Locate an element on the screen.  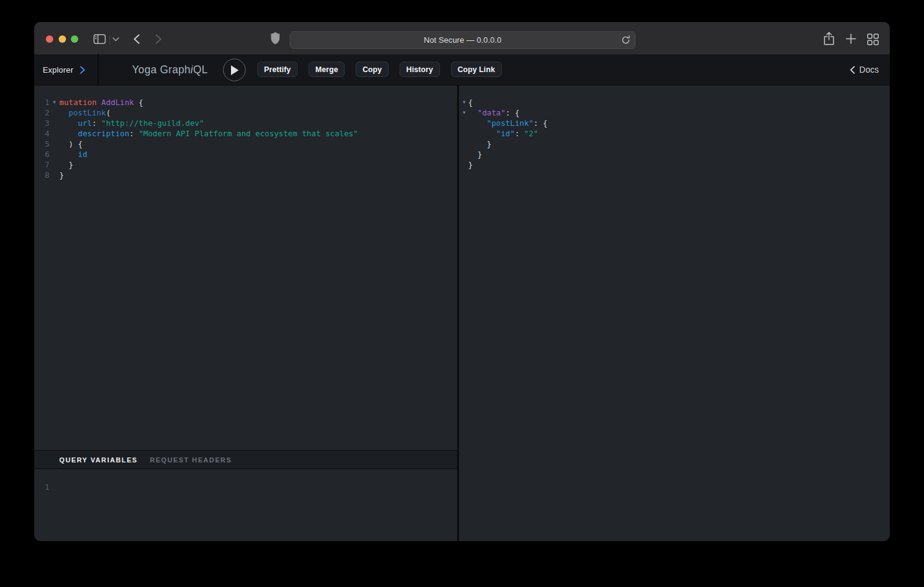
explorer-toggle: Explorer is located at coordinates (66, 70).